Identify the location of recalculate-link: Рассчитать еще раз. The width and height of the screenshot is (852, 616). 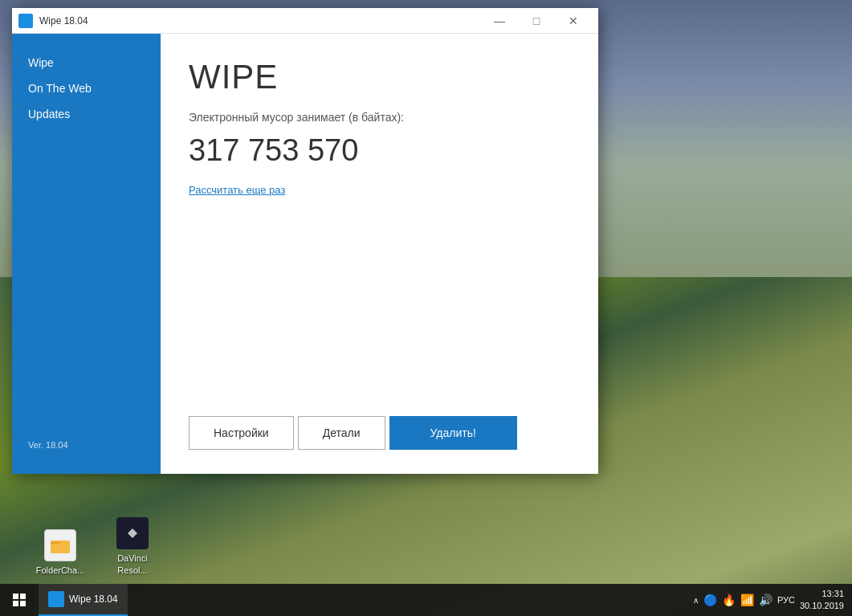
(379, 190).